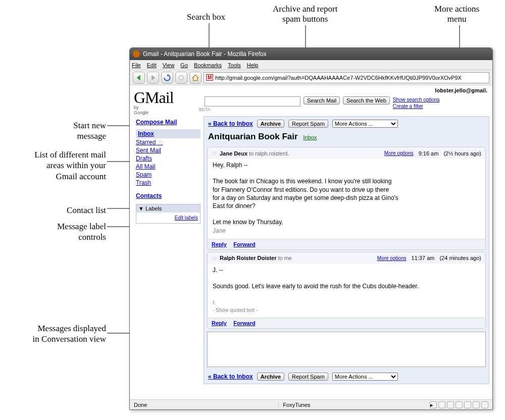 This screenshot has width=505, height=420. What do you see at coordinates (233, 153) in the screenshot?
I see `message-1-sender: Jane Deux` at bounding box center [233, 153].